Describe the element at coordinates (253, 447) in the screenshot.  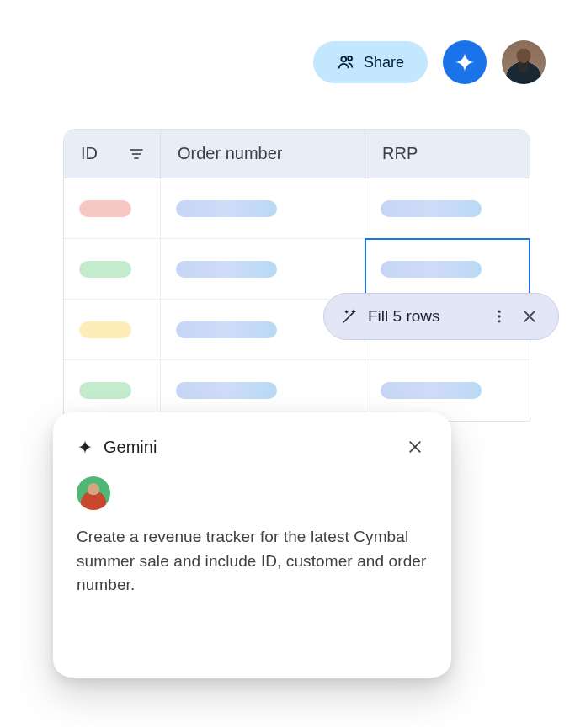
I see `gemini-header: Gemini` at that location.